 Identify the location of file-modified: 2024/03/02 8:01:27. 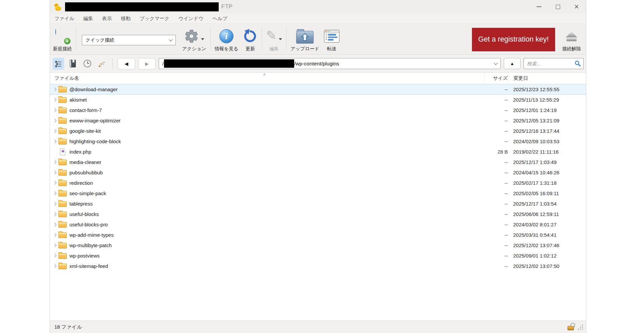
(547, 225).